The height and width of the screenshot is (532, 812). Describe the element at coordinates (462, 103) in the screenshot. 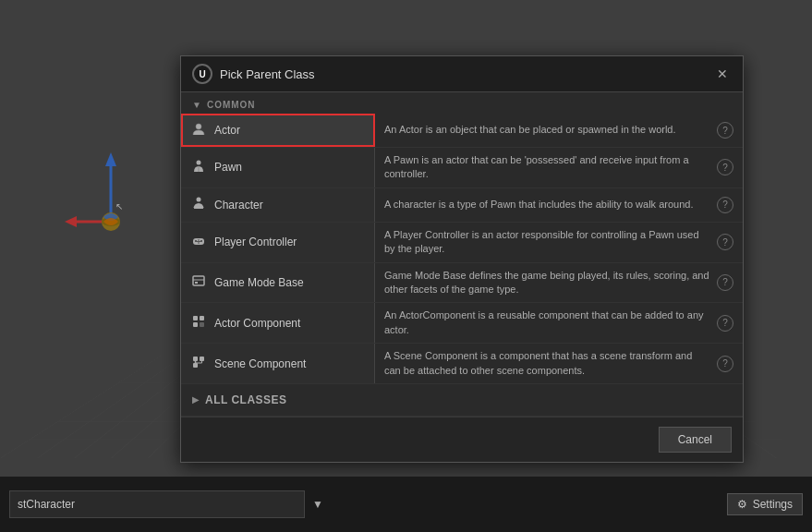

I see `common-section-header: ▼ COMMON` at that location.